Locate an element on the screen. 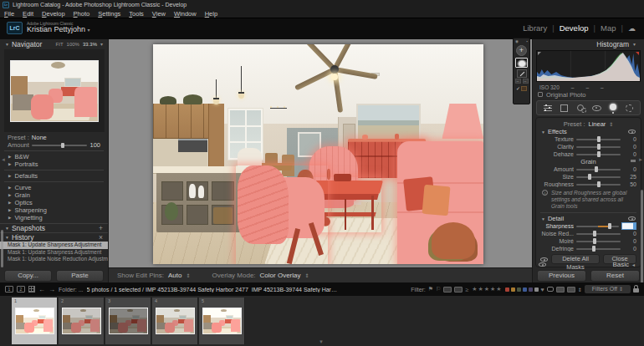  sort-direction-icon: ⇕ is located at coordinates (580, 289).